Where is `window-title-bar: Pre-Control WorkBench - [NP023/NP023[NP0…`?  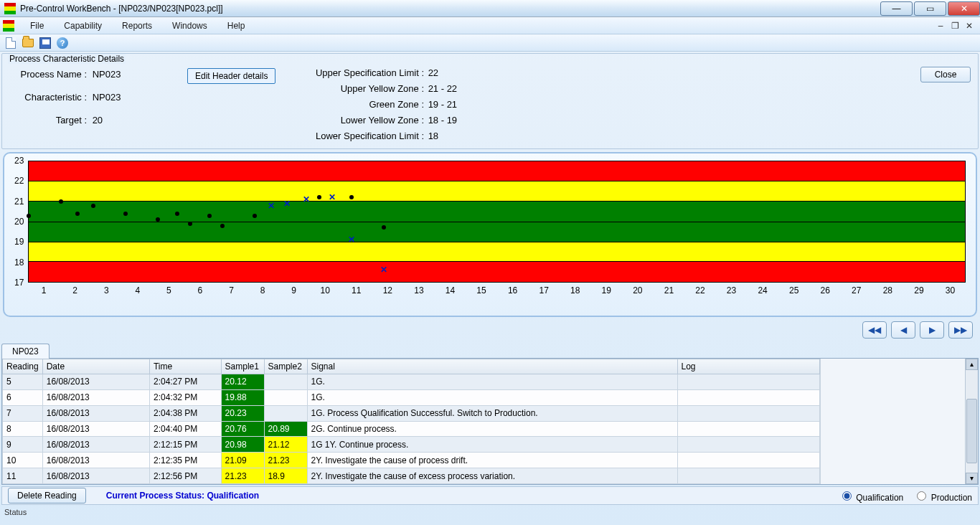 window-title-bar: Pre-Control WorkBench - [NP023/NP023[NP0… is located at coordinates (490, 9).